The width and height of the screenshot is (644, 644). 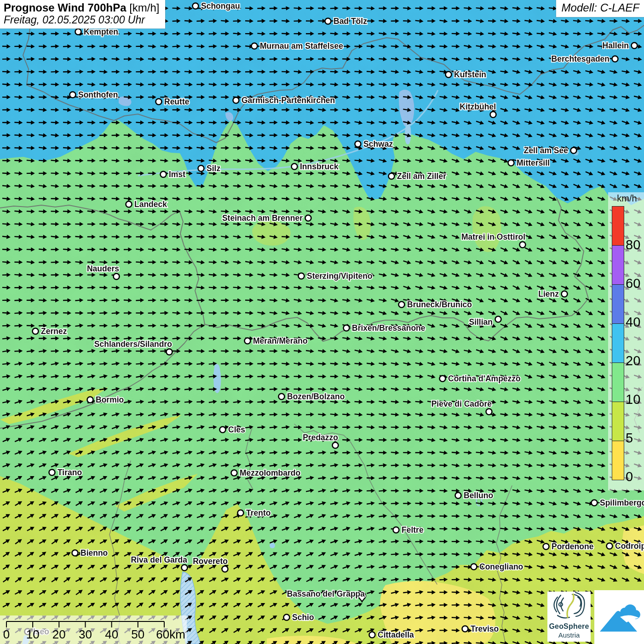 I want to click on city-label: Meran/Merano, so click(x=281, y=341).